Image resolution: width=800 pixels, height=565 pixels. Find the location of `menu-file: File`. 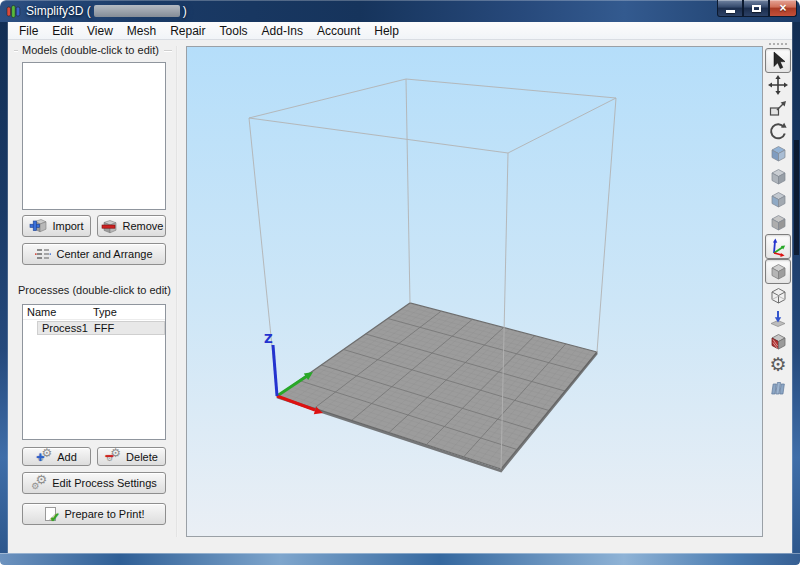

menu-file: File is located at coordinates (28, 30).